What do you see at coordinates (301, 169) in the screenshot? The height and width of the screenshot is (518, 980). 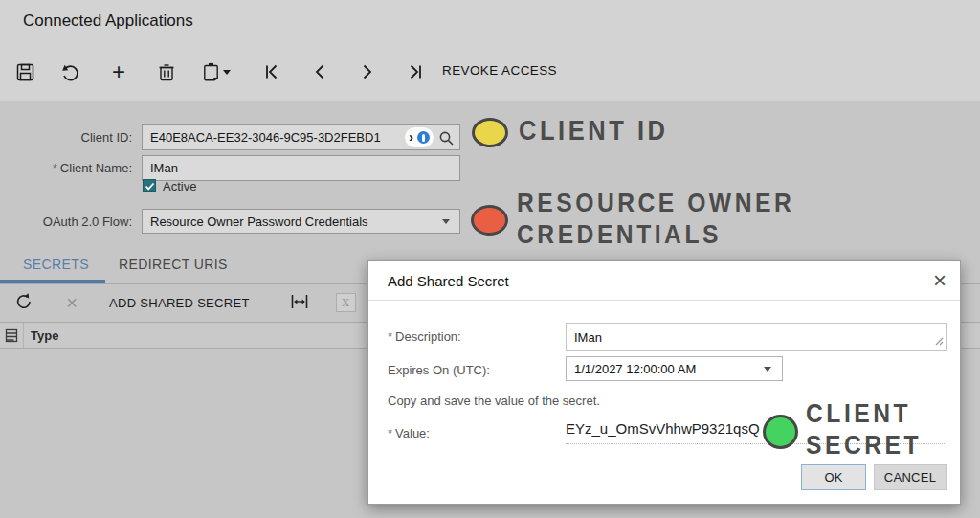 I see `client-name-field: IMan` at bounding box center [301, 169].